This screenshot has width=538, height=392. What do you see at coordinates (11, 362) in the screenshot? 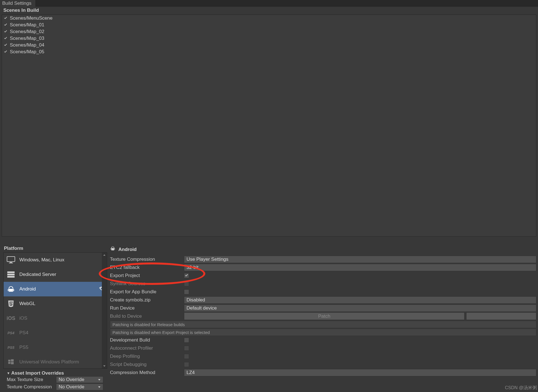
I see `windows-icon` at bounding box center [11, 362].